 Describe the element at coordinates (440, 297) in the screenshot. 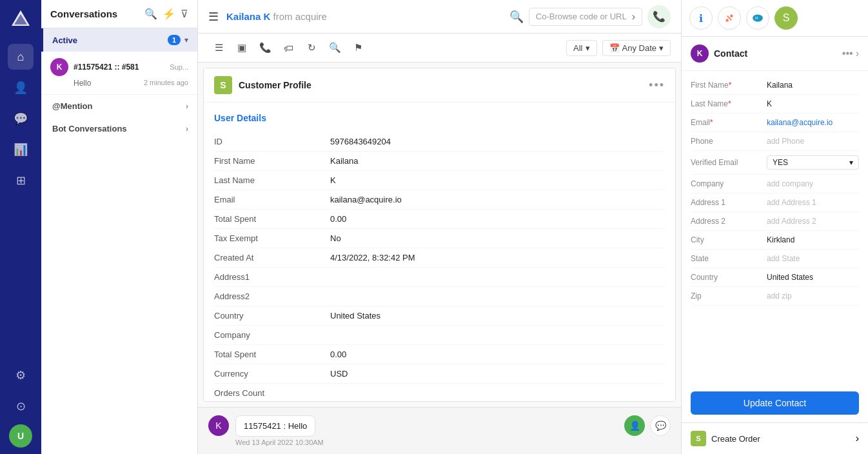

I see `detail-row-address2: Address2` at that location.